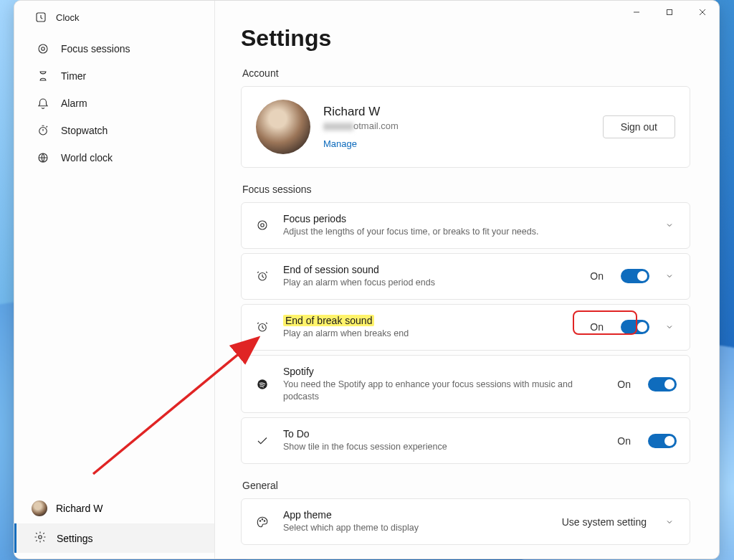 This screenshot has height=560, width=734. What do you see at coordinates (283, 127) in the screenshot?
I see `account-avatar` at bounding box center [283, 127].